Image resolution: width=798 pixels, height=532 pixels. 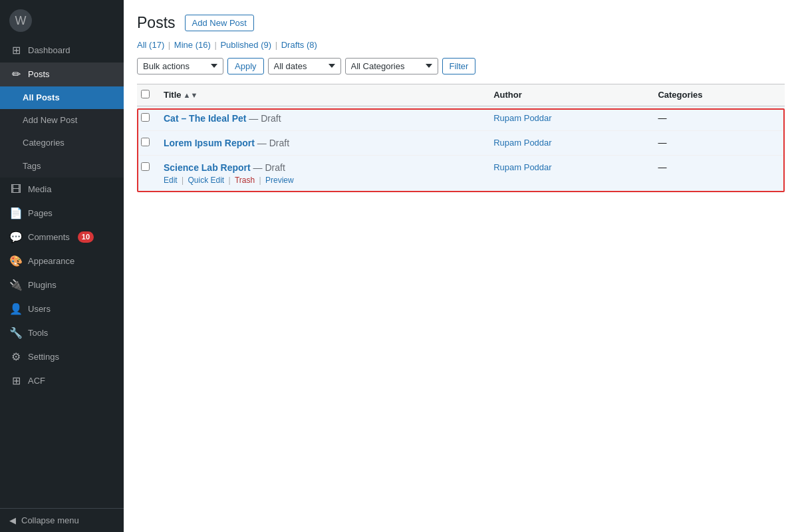 What do you see at coordinates (62, 98) in the screenshot?
I see `sidebar-item-all-posts: All Posts` at bounding box center [62, 98].